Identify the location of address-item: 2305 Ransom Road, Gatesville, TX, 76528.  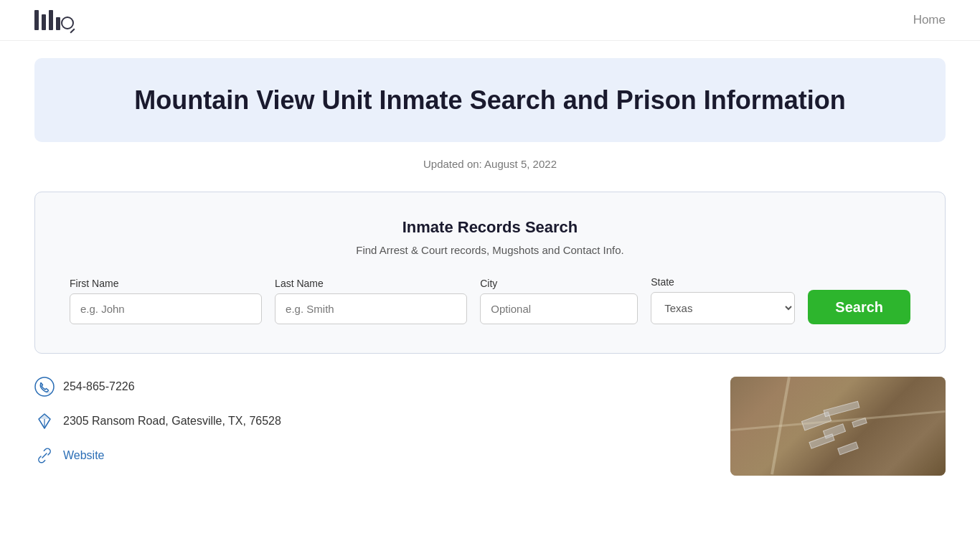
(368, 421).